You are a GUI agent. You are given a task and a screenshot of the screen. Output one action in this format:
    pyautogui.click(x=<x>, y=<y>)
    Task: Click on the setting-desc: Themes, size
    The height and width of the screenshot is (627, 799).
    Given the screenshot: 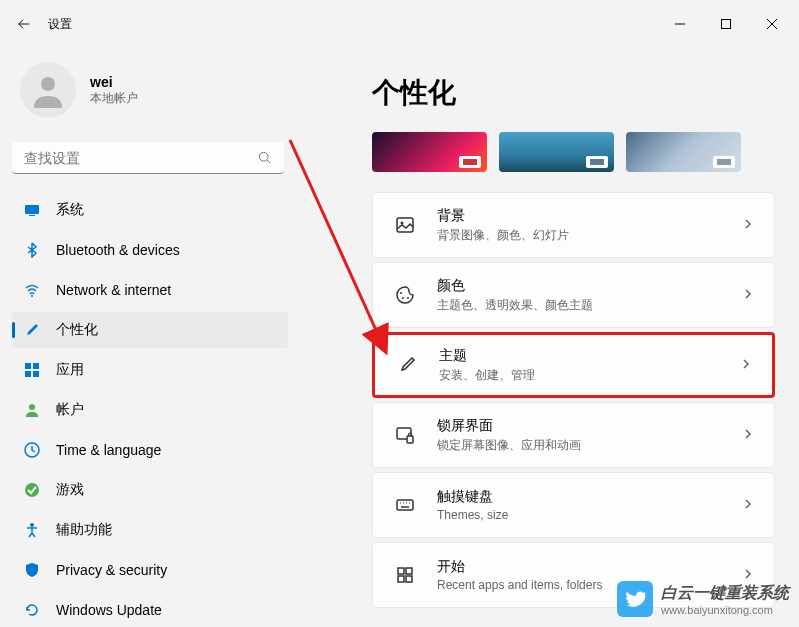 What is the action you would take?
    pyautogui.click(x=590, y=515)
    